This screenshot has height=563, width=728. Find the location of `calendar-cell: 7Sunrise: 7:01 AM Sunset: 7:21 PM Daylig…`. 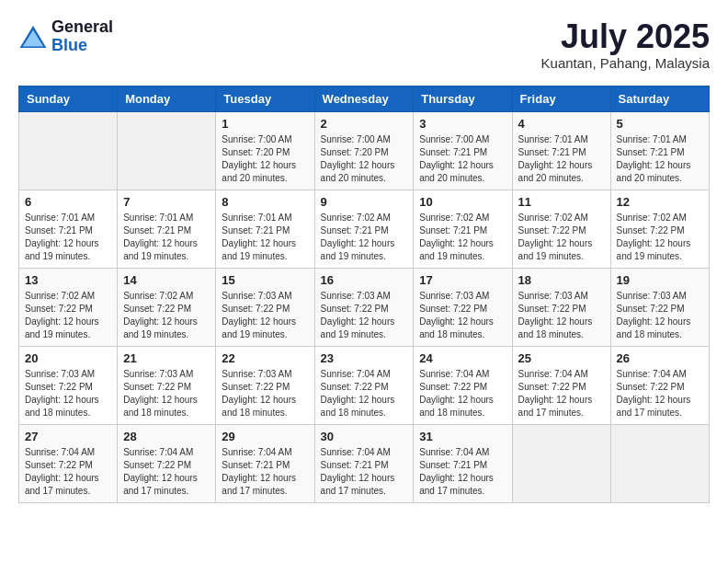

calendar-cell: 7Sunrise: 7:01 AM Sunset: 7:21 PM Daylig… is located at coordinates (167, 228).